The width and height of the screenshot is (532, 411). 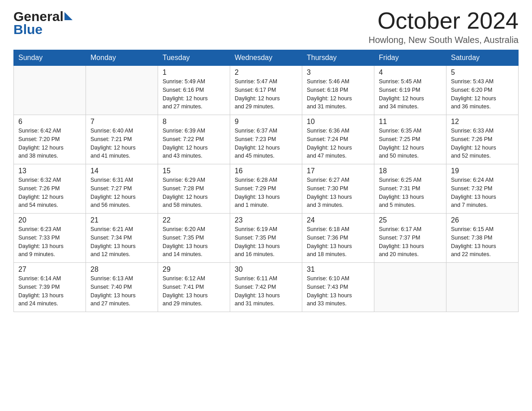 I want to click on calendar-header-row: Sunday Monday Tuesday Wednesday Thursday…, so click(x=266, y=58).